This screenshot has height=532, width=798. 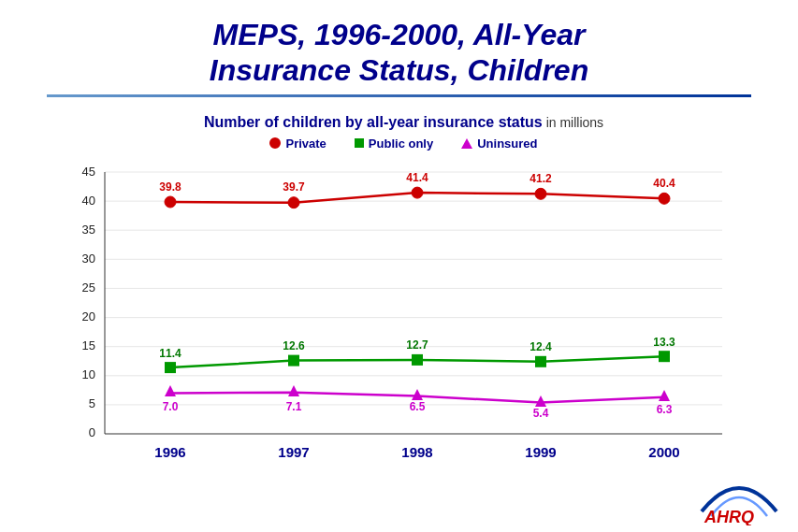 I want to click on svg-text: 1996, so click(x=170, y=453).